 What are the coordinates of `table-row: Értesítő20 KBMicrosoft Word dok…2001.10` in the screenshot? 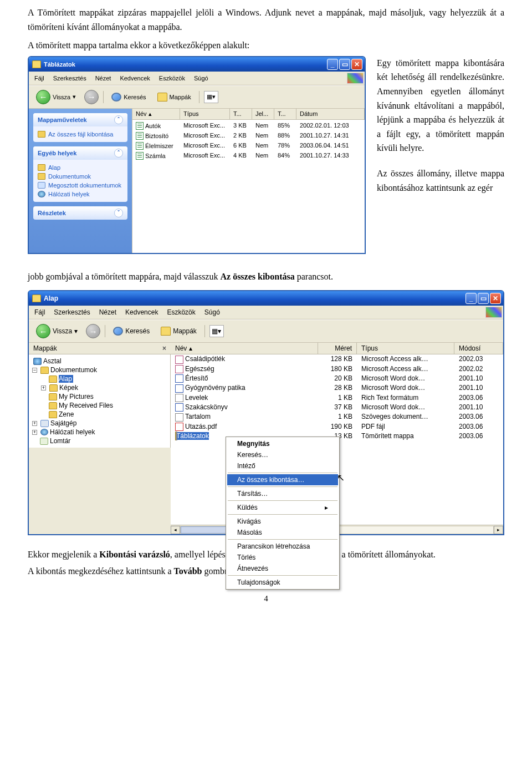 It's located at (337, 378).